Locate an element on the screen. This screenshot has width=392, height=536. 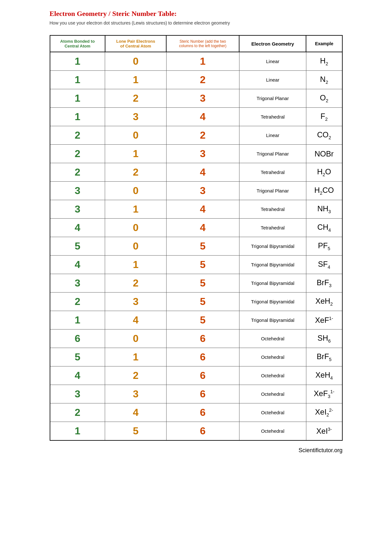
header-steric: Steric Number (add the twocolumns to the… is located at coordinates (203, 44).